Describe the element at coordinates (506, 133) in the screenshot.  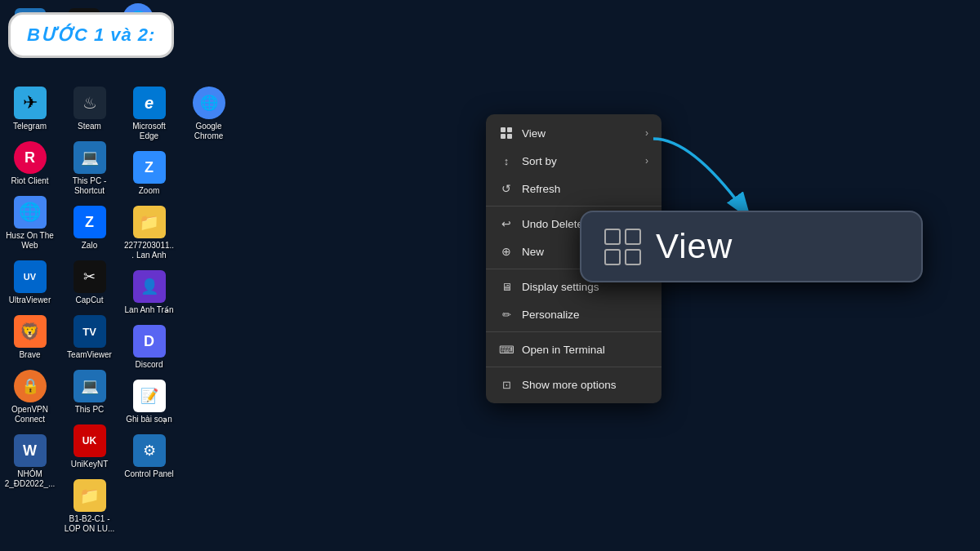
I see `view-icon` at that location.